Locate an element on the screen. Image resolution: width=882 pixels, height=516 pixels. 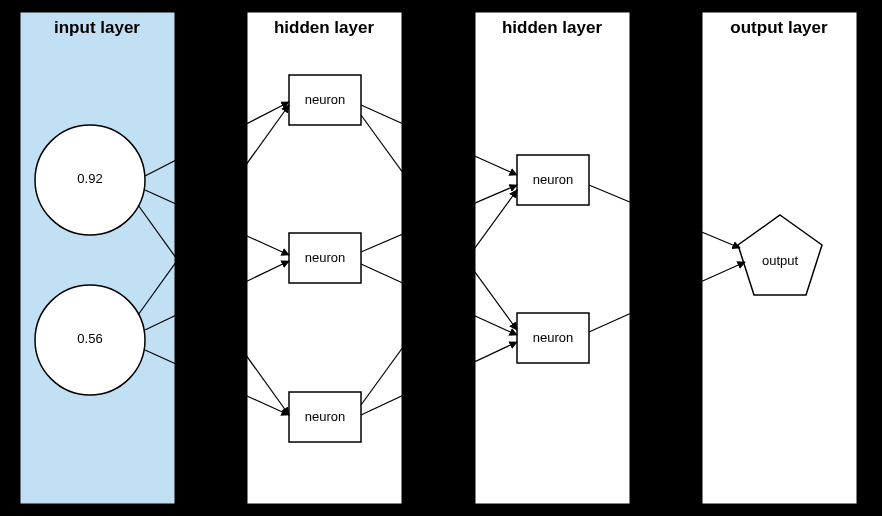
input-node-1-value: 0.56 is located at coordinates (90, 338).